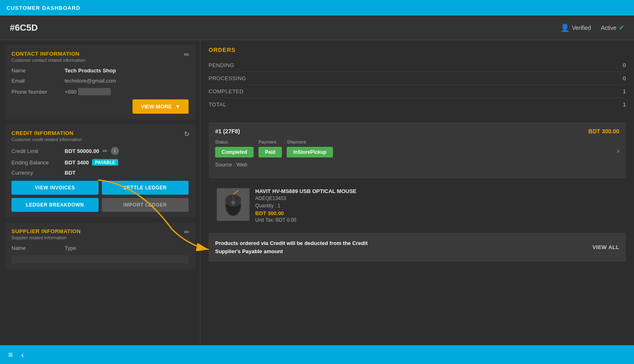  Describe the element at coordinates (436, 205) in the screenshot. I see `product-details: HAVIT HV-MS689 USB OPTICAL MOUSE ADEQE13…` at that location.